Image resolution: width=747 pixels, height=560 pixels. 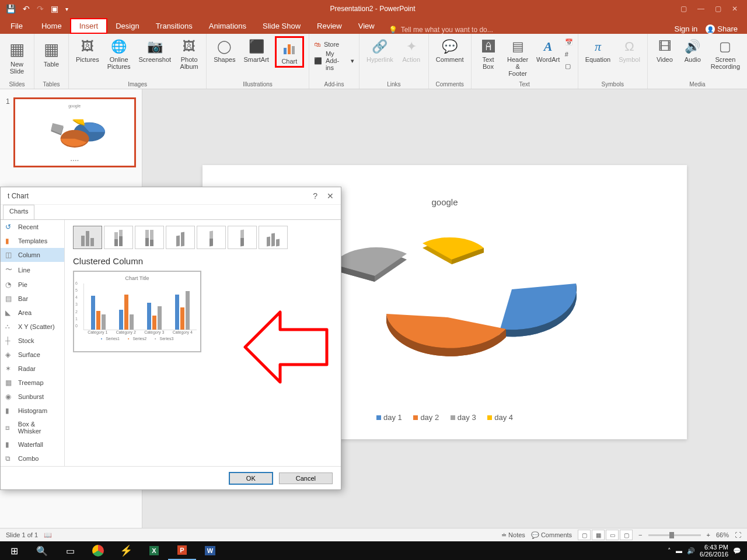 I want to click on subtype-3d-100-stacked, so click(x=242, y=237).